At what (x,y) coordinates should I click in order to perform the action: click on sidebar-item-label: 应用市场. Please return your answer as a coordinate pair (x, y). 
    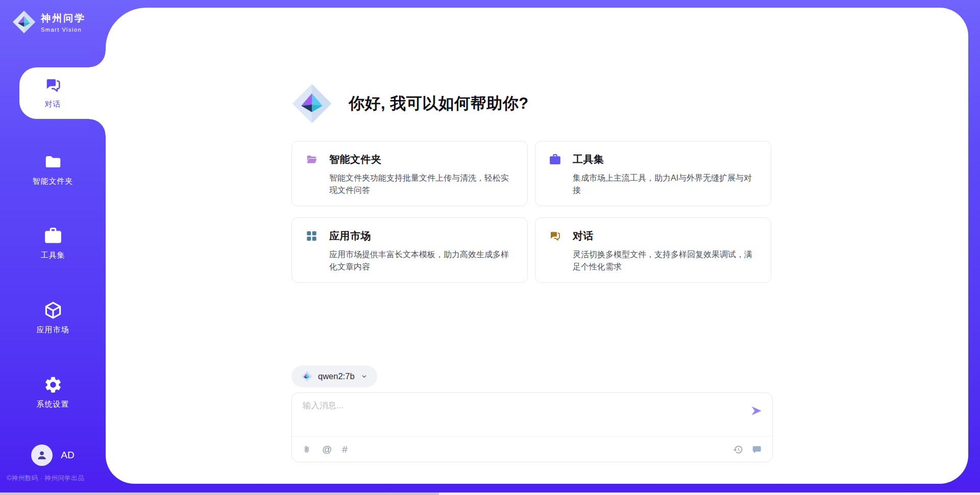
    Looking at the image, I should click on (53, 330).